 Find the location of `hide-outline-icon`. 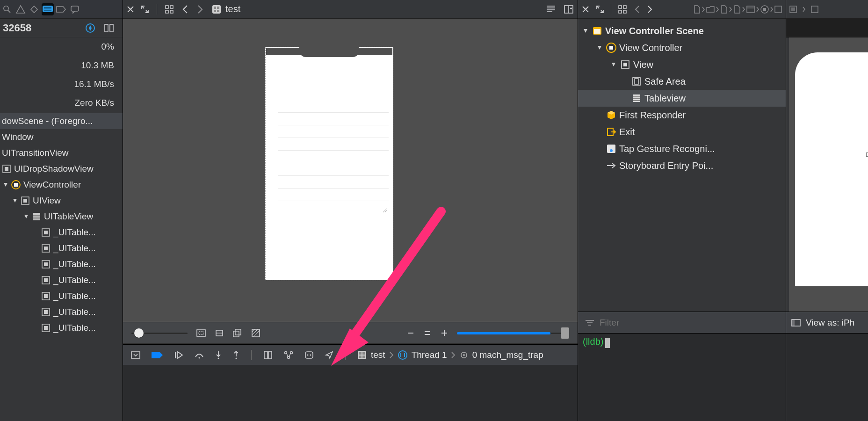

hide-outline-icon is located at coordinates (796, 323).